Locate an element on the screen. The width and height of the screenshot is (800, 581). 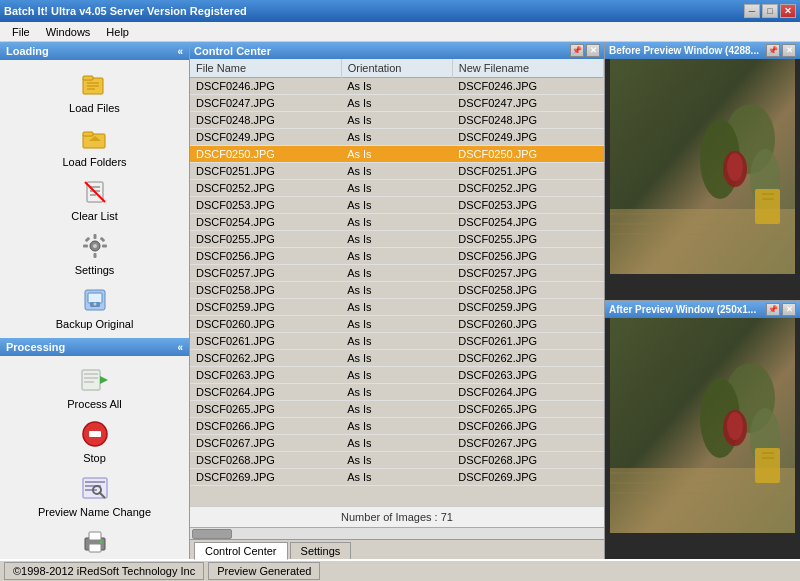
cell-filename: DSCF0256.JPG is located at coordinates (266, 256).